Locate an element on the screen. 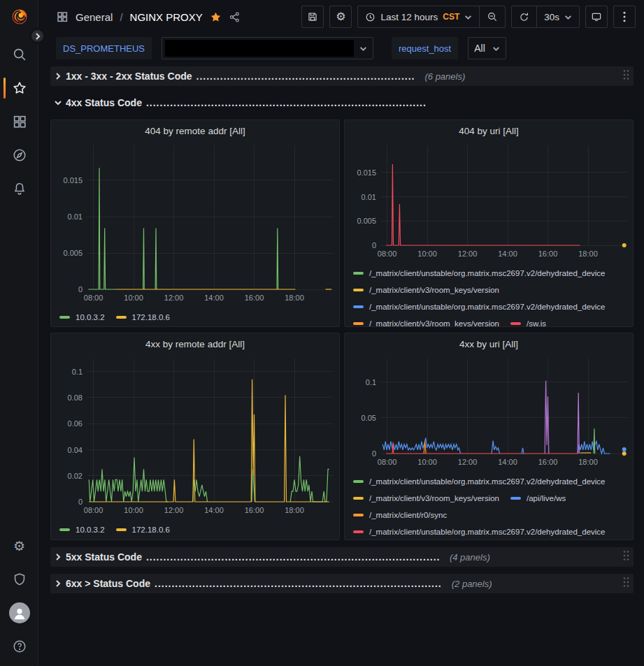 The image size is (644, 666). dashboard-settings-button: ⚙ is located at coordinates (341, 17).